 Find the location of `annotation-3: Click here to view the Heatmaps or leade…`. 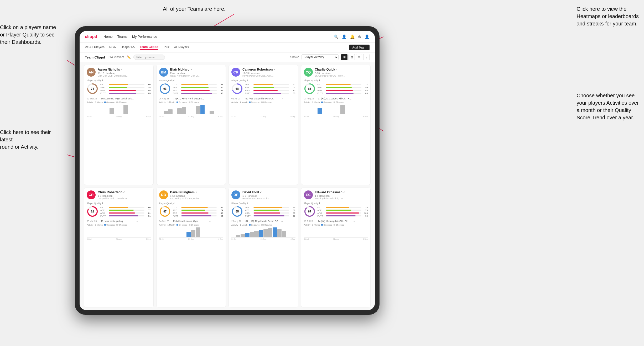

annotation-3: Click here to view the Heatmaps or leade… is located at coordinates (608, 16).